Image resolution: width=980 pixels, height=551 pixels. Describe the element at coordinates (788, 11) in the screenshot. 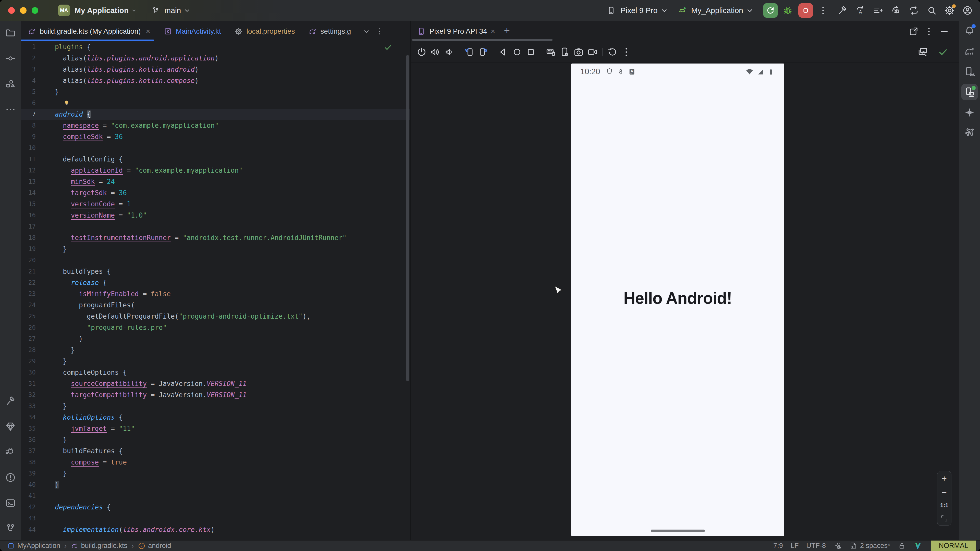

I see `debug-button` at that location.